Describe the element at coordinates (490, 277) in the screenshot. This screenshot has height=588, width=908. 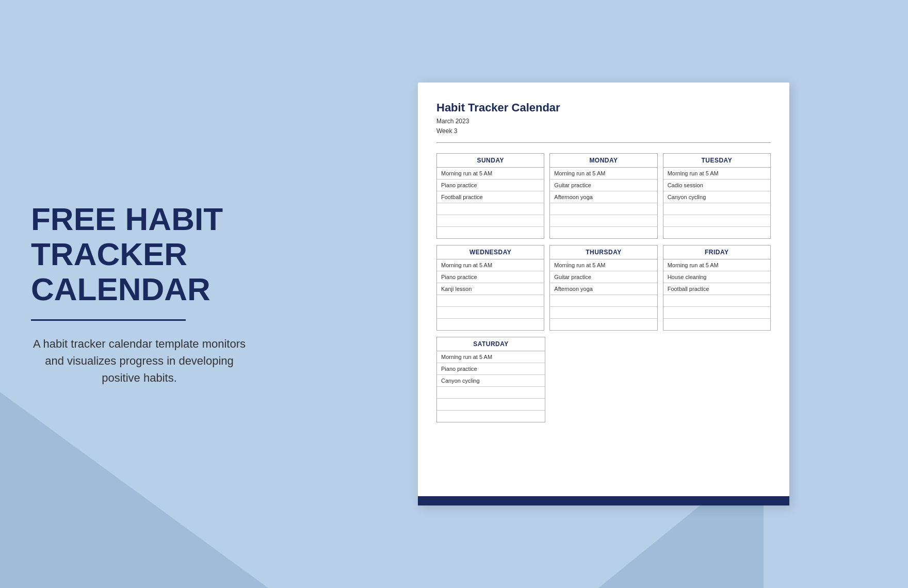
I see `wednesday-row-2: Piano practice` at that location.